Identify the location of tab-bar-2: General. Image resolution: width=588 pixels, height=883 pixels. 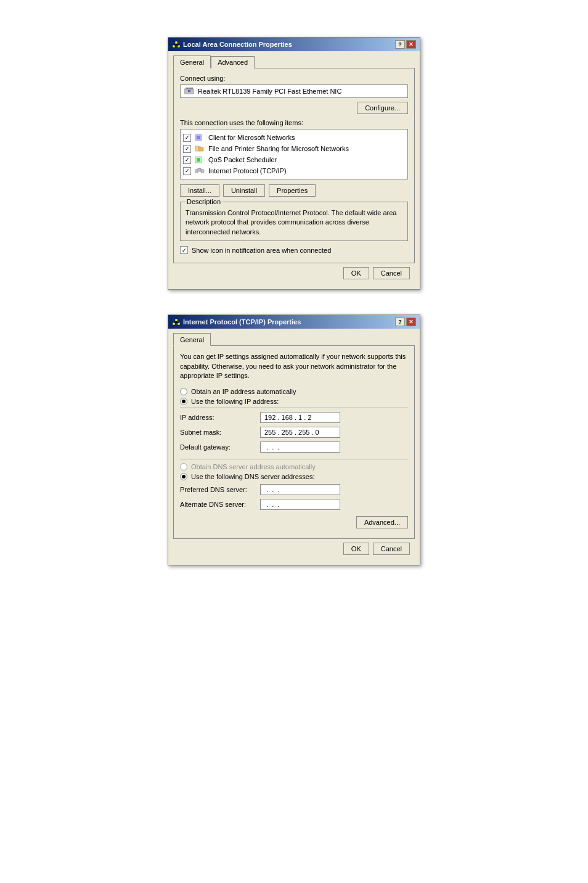
(294, 340).